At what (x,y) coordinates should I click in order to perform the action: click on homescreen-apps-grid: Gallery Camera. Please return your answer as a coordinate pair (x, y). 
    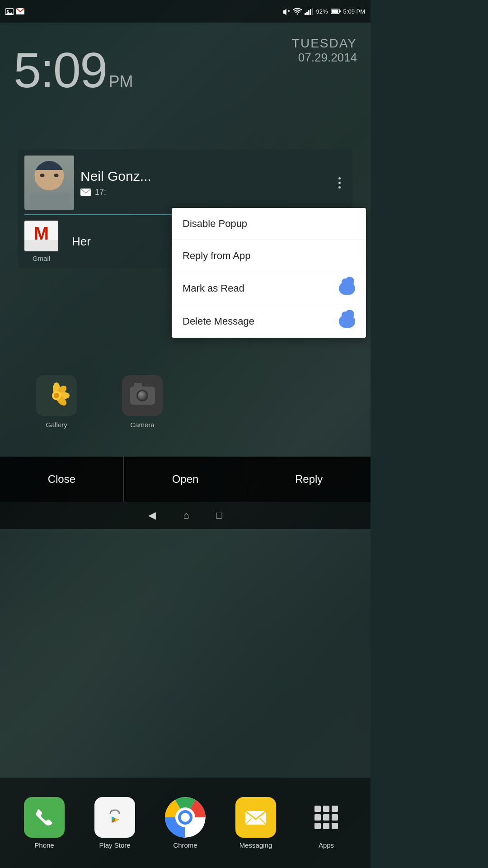
    Looking at the image, I should click on (185, 402).